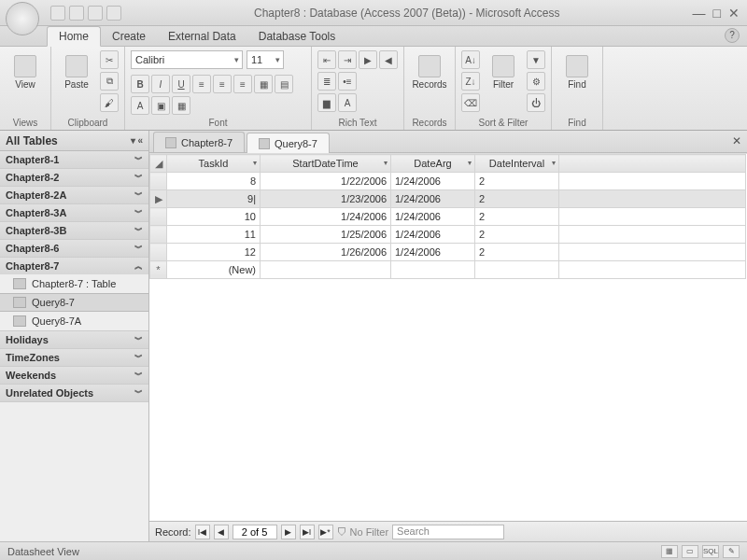 Image resolution: width=747 pixels, height=560 pixels. I want to click on record-search-input: Search, so click(448, 532).